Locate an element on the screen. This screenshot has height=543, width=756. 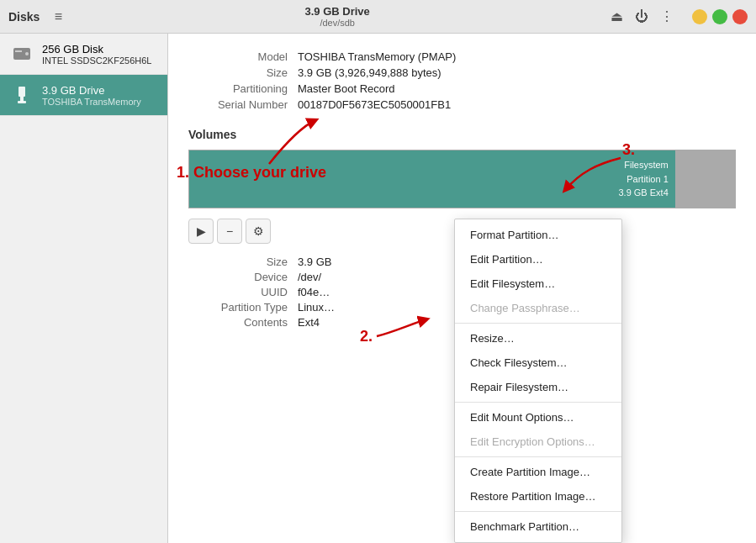
size-label: Size is located at coordinates (243, 72).